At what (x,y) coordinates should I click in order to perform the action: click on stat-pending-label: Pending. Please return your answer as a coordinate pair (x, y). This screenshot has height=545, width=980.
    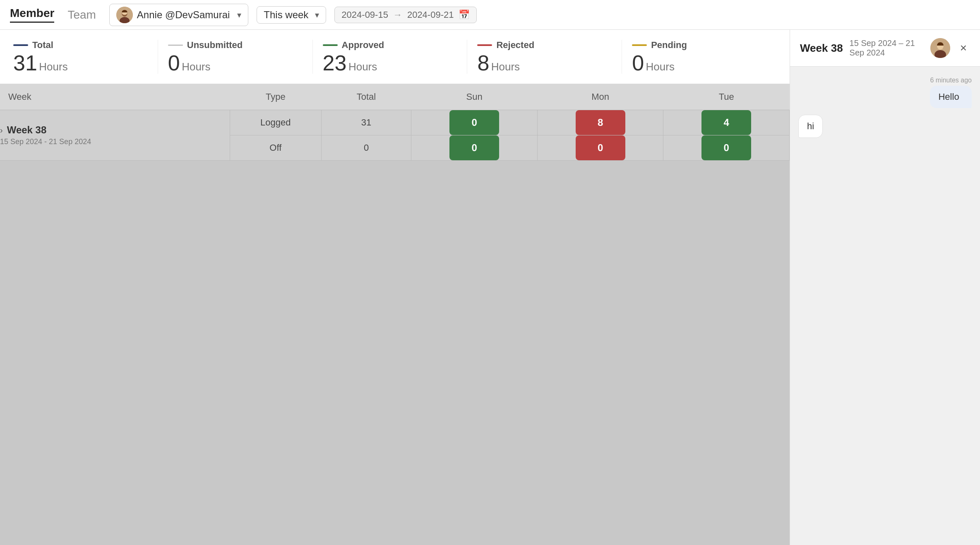
    Looking at the image, I should click on (699, 45).